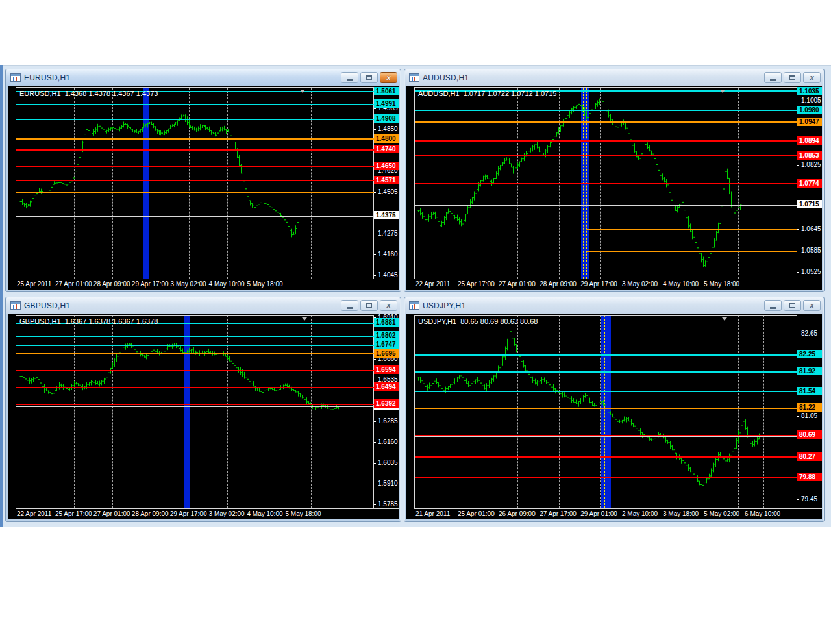 The width and height of the screenshot is (831, 644). What do you see at coordinates (203, 78) in the screenshot?
I see `window-titlebar: EURUSD,H1 x` at bounding box center [203, 78].